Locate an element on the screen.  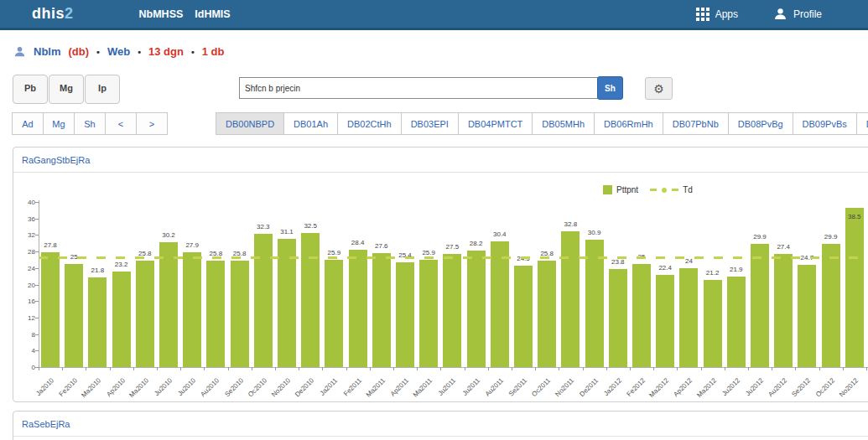
bar-Se2010 is located at coordinates (240, 313).